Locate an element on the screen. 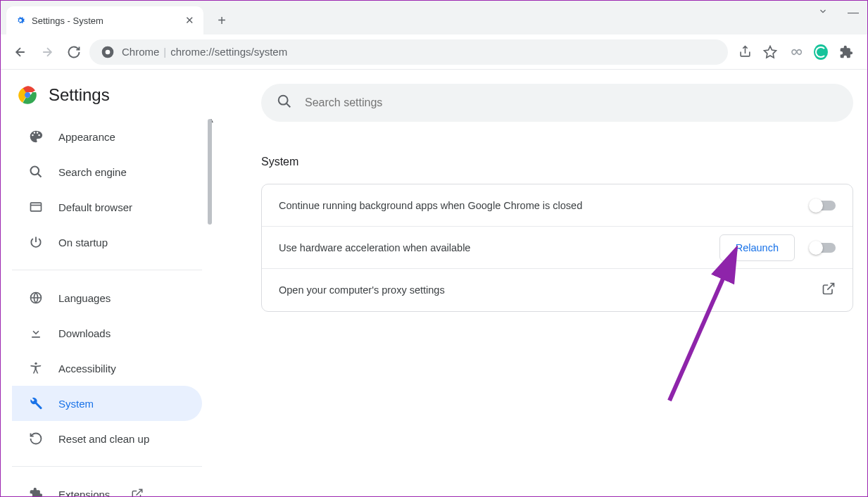  setting-label: Continue running background apps when Go… is located at coordinates (545, 206).